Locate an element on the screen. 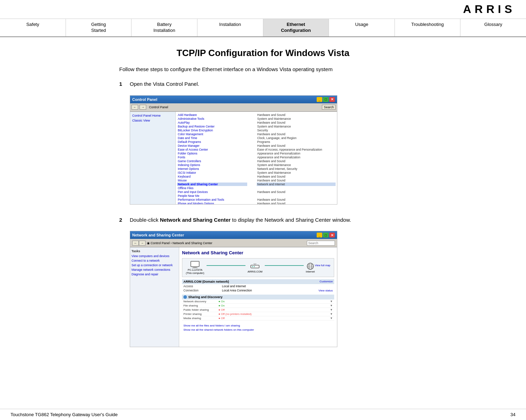  cp-sidebar-classic: Classic View is located at coordinates (153, 121).